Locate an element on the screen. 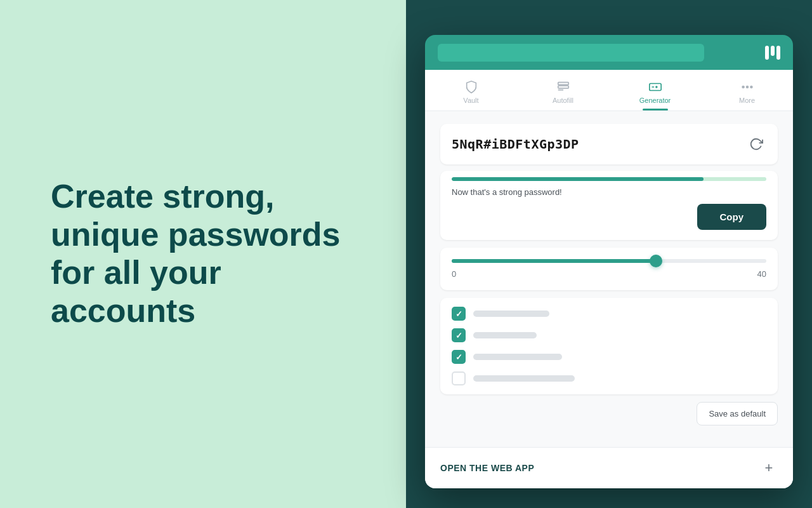 This screenshot has width=812, height=508. slider-fill is located at coordinates (554, 261).